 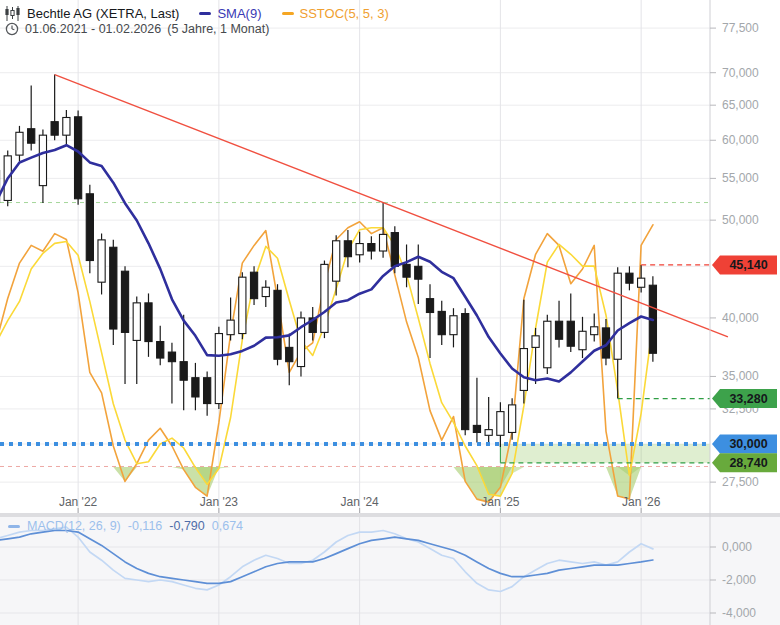 I want to click on sstoc-legend-label: SSTOC(5, 5, 3), so click(x=344, y=14).